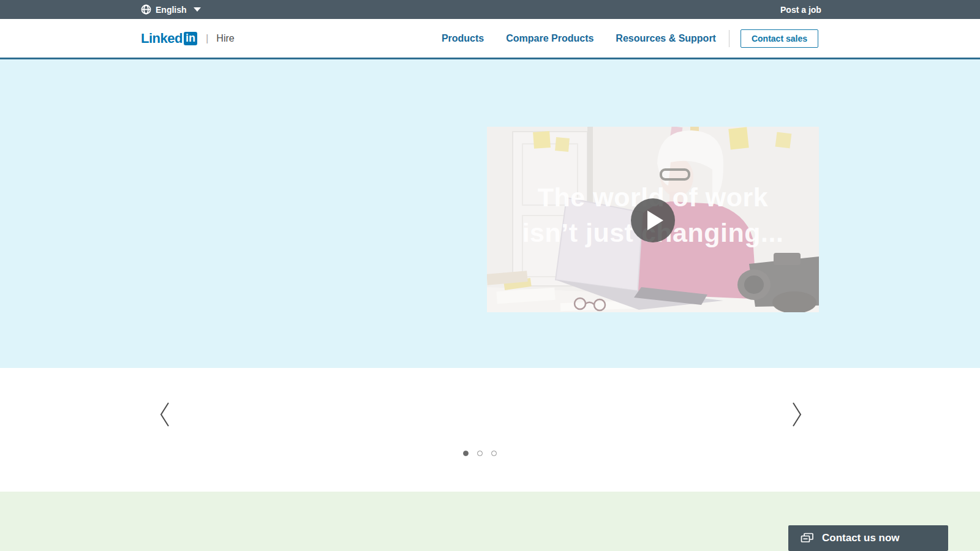  I want to click on contact-us-label: Contact us now, so click(861, 538).